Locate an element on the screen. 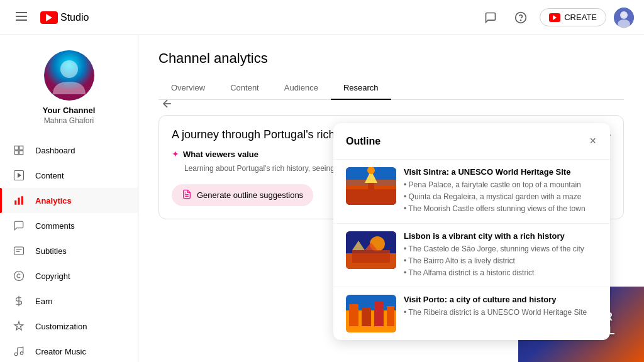 This screenshot has width=644, height=362. create-btn-icon is located at coordinates (555, 18).